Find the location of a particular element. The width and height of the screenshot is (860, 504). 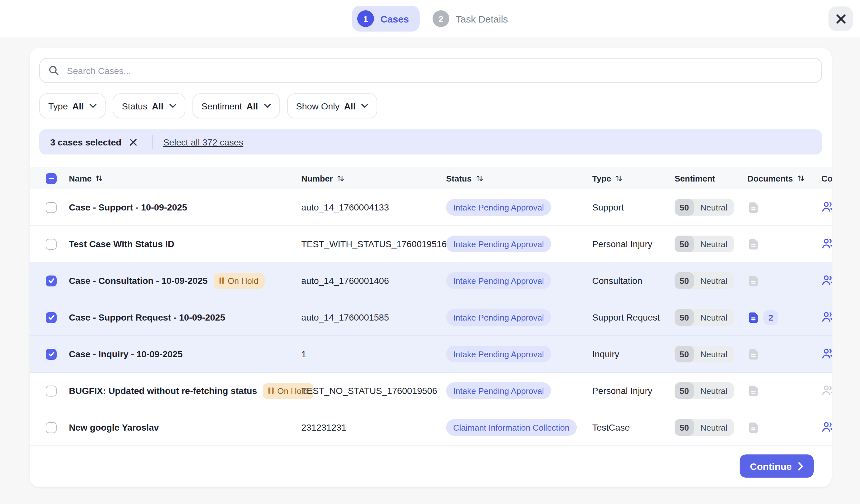

case-type: Support Request is located at coordinates (633, 317).